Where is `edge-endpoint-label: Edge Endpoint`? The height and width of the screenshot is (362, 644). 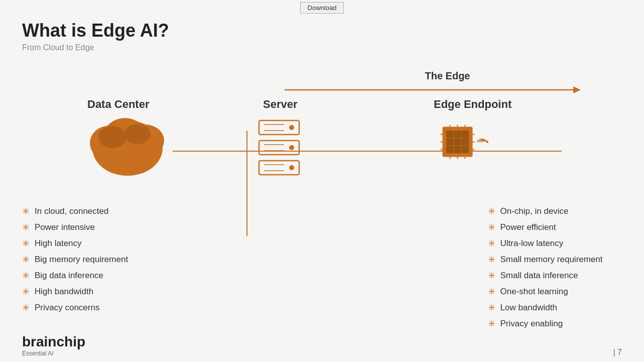
edge-endpoint-label: Edge Endpoint is located at coordinates (473, 104).